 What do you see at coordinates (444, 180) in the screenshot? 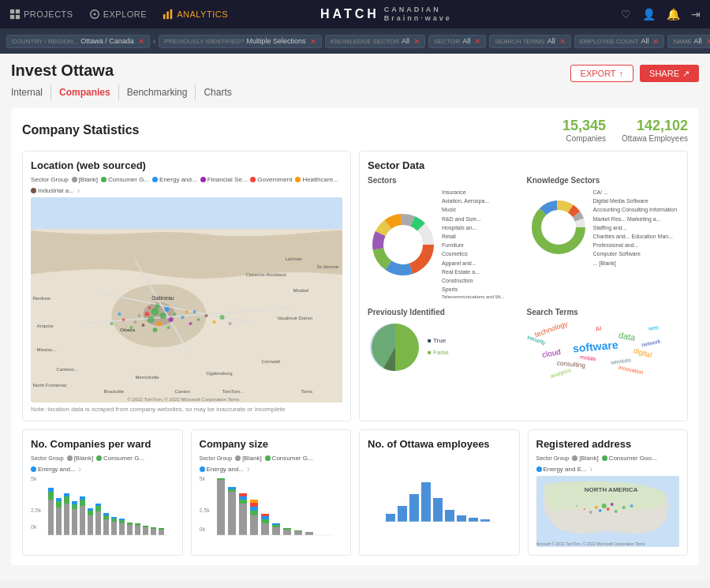
I see `sectors-subtitle: Sectors` at bounding box center [444, 180].